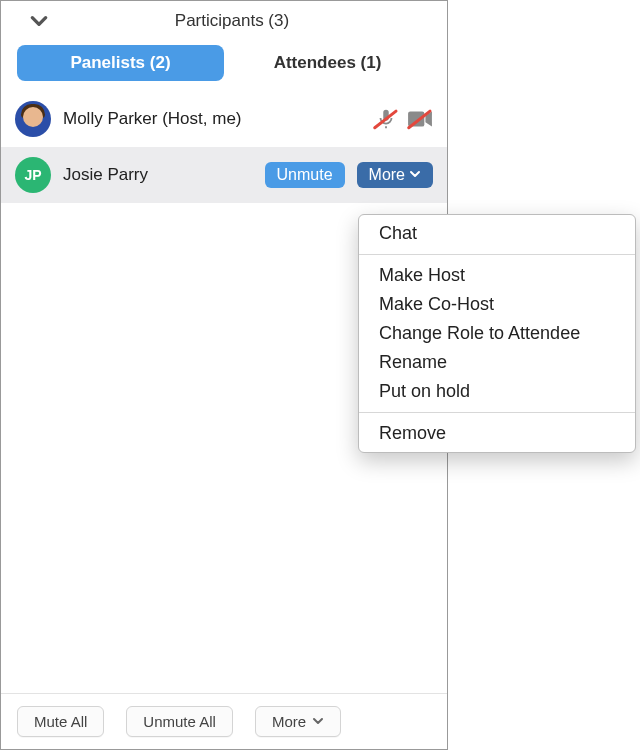 The width and height of the screenshot is (640, 752). I want to click on menu-make-cohost: Make Co-Host, so click(497, 304).